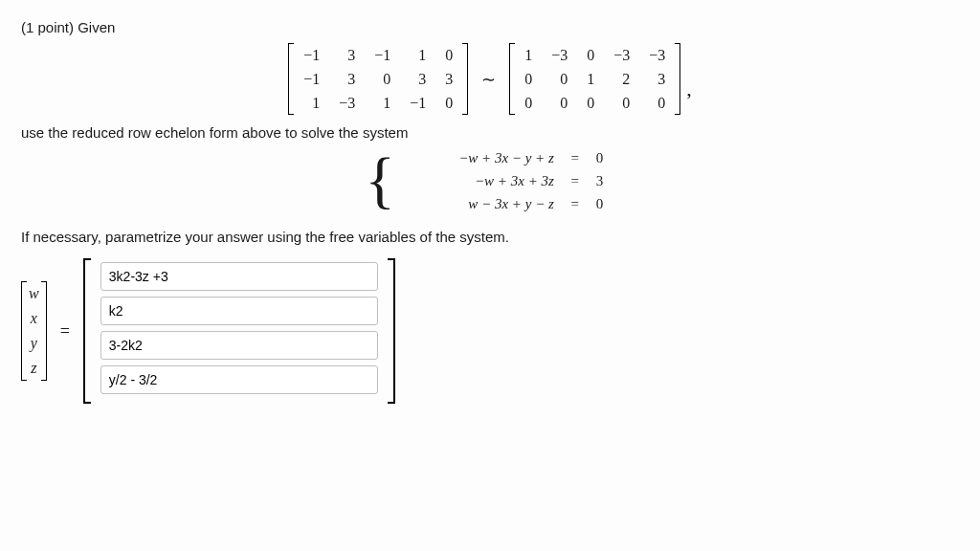  What do you see at coordinates (689, 96) in the screenshot?
I see `trailing-comma: ,` at bounding box center [689, 96].